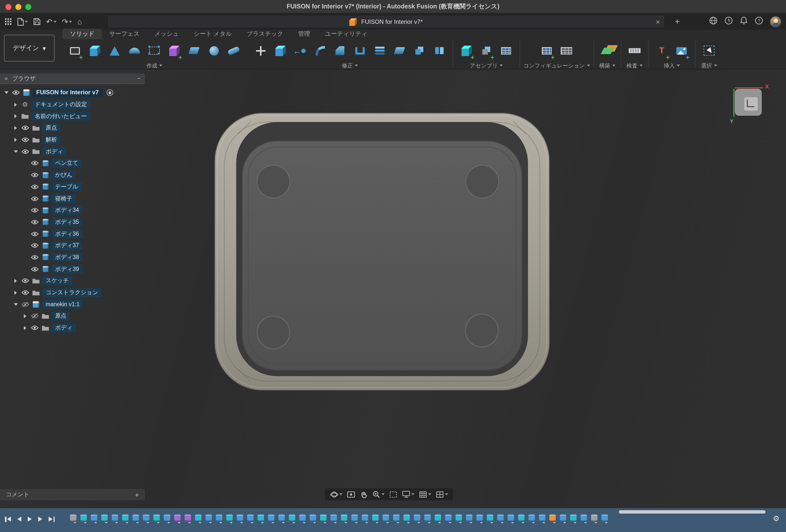 Image resolution: width=786 pixels, height=532 pixels. What do you see at coordinates (752, 106) in the screenshot?
I see `view-cube: X Y` at bounding box center [752, 106].